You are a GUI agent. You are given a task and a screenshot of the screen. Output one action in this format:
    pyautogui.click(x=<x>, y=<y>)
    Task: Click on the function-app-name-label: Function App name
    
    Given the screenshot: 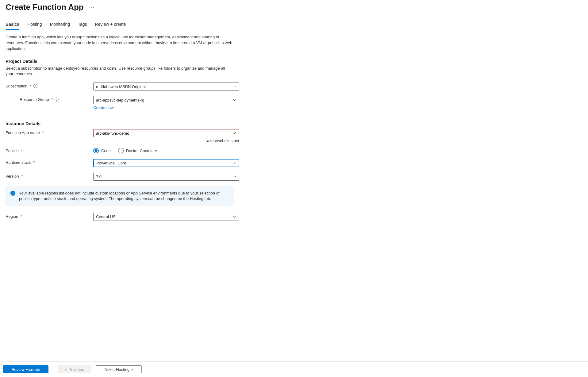 What is the action you would take?
    pyautogui.click(x=23, y=133)
    